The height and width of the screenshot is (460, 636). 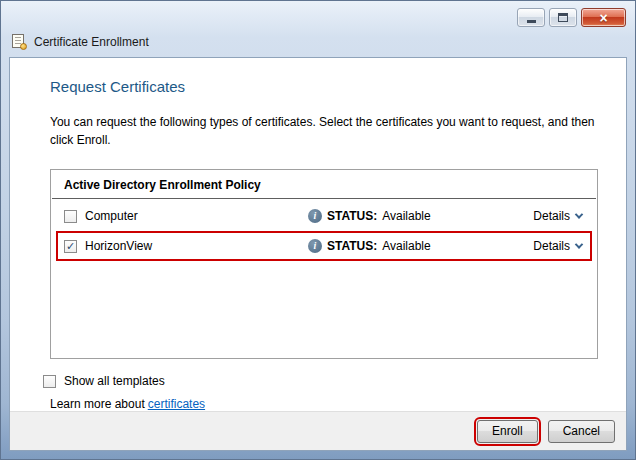 What do you see at coordinates (50, 382) in the screenshot?
I see `show-all-templates-checkbox` at bounding box center [50, 382].